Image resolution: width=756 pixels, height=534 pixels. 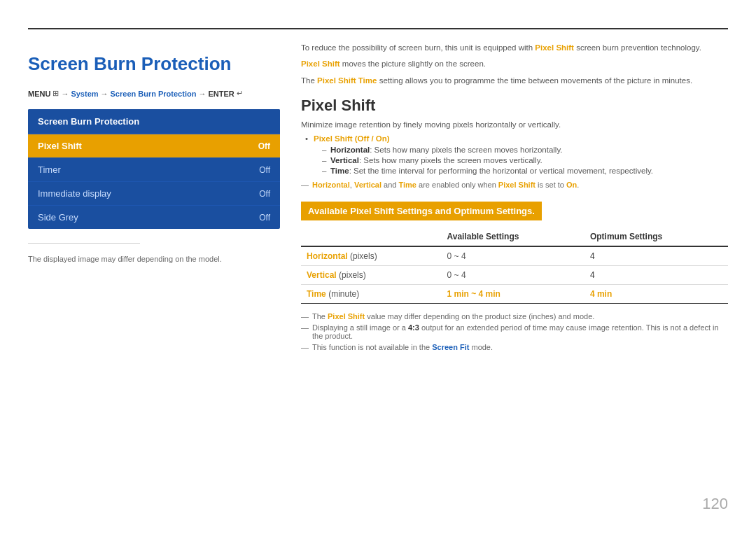 I want to click on menu-item-pixel-shift-value: Off, so click(x=265, y=146).